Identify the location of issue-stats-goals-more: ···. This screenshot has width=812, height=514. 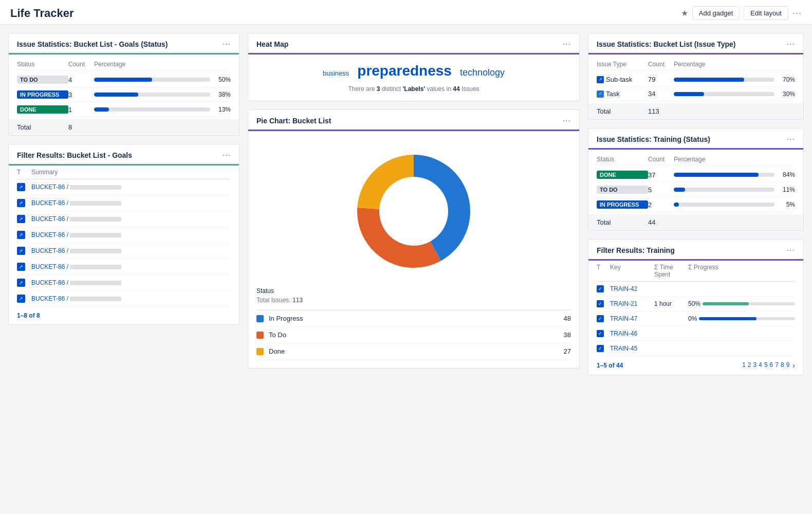
(227, 44).